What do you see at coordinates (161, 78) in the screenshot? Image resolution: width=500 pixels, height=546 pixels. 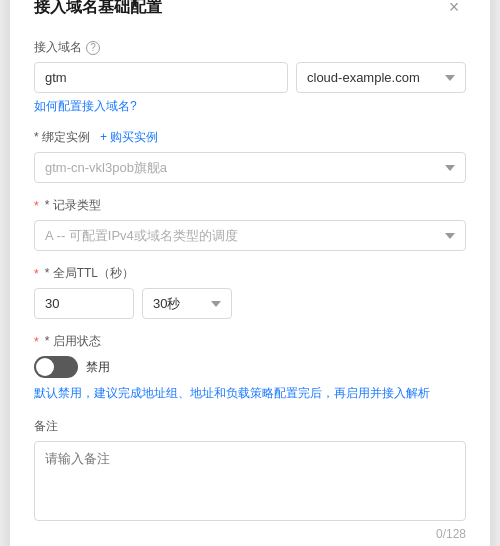 I see `domain-input` at bounding box center [161, 78].